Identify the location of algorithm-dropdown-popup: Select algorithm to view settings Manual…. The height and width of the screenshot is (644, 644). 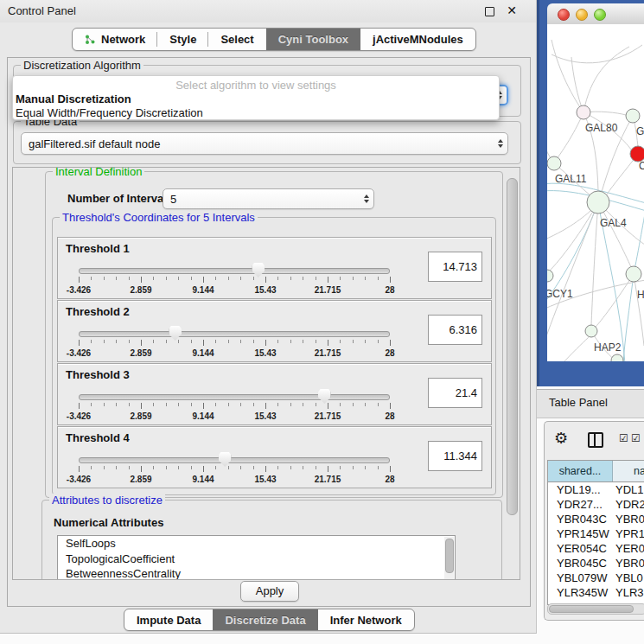
(256, 98).